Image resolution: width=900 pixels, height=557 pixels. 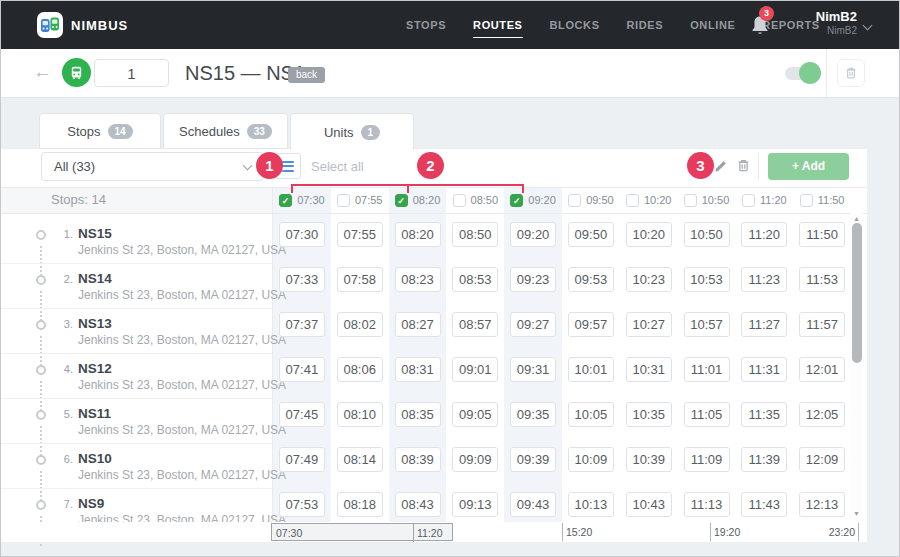 I want to click on add-schedule-button: + Add schedule, so click(x=808, y=166).